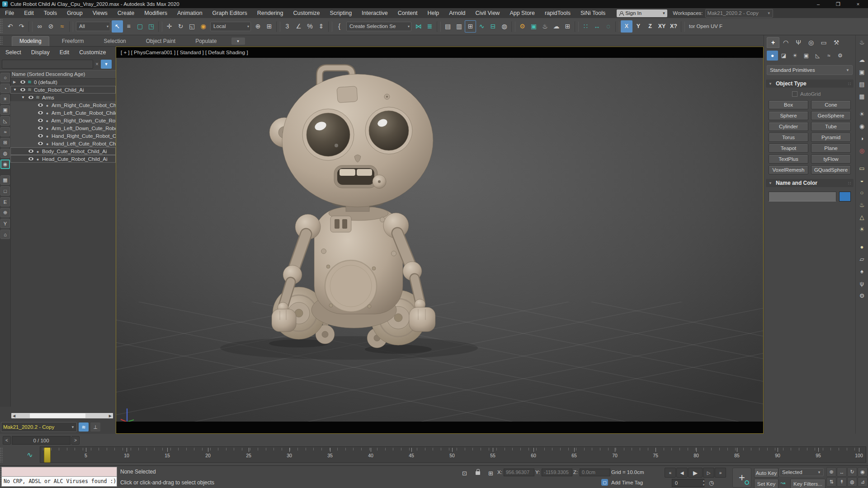 This screenshot has width=868, height=488. I want to click on tab-populate: Populate, so click(206, 42).